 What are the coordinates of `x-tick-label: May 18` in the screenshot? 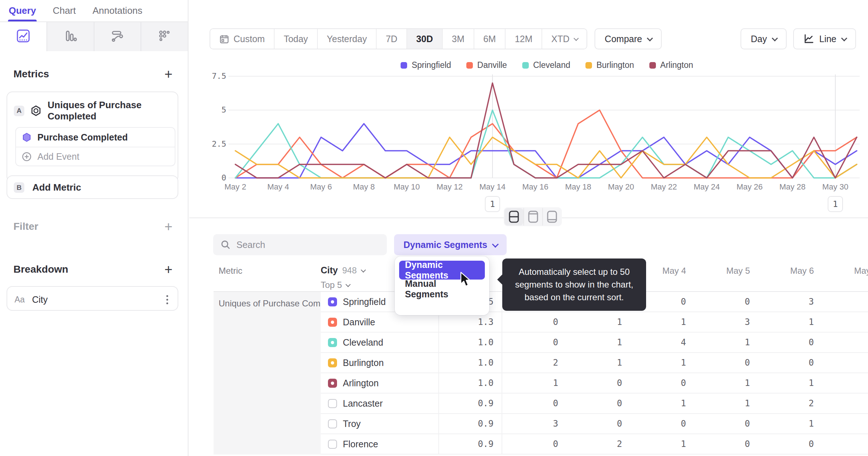 It's located at (578, 187).